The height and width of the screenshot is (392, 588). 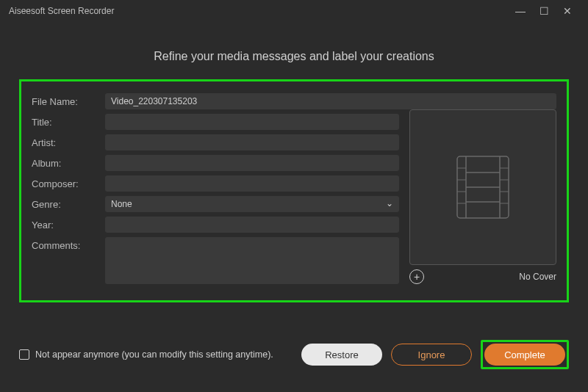 What do you see at coordinates (252, 184) in the screenshot?
I see `composer-input` at bounding box center [252, 184].